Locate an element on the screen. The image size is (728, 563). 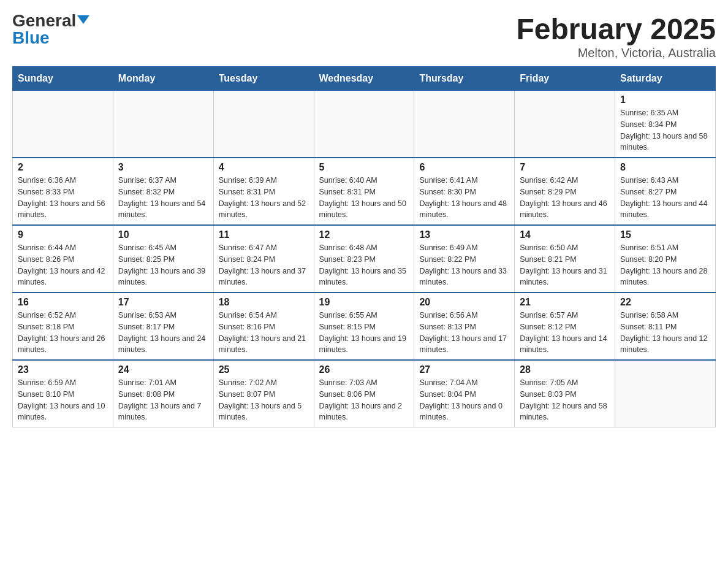
week-row-4: 23Sunrise: 6:59 AM Sunset: 8:10 PM Dayli… is located at coordinates (364, 394).